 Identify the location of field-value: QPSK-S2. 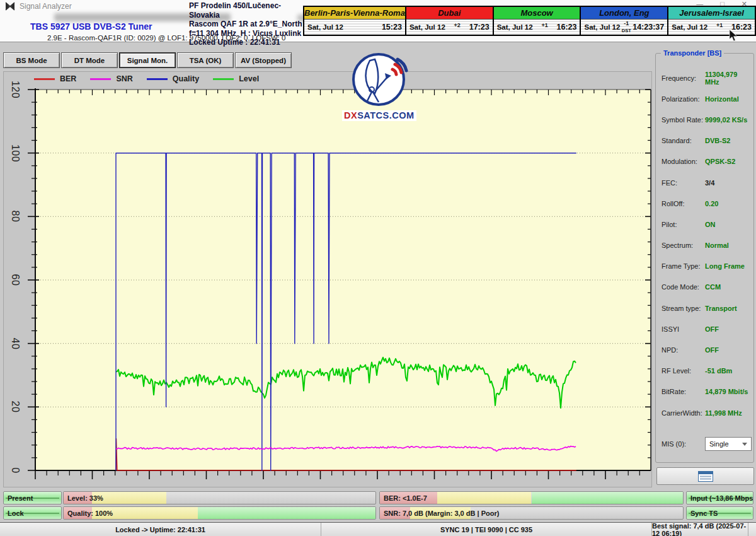
(720, 161).